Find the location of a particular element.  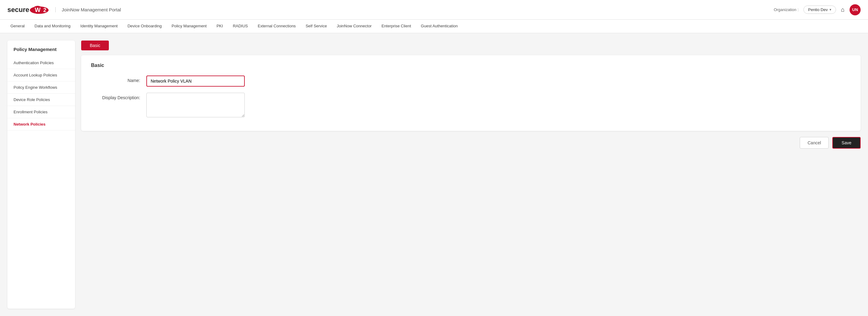

description-textarea is located at coordinates (195, 105).